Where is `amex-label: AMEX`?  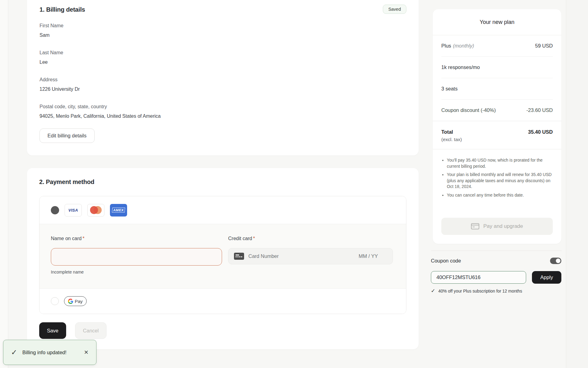 amex-label: AMEX is located at coordinates (119, 210).